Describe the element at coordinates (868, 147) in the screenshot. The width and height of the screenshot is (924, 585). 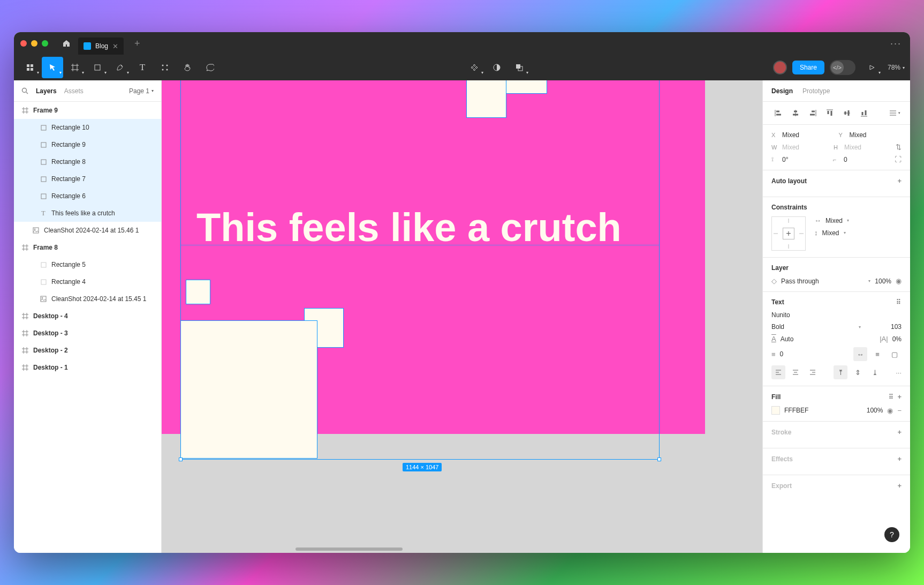
I see `h-value: Mixed` at that location.